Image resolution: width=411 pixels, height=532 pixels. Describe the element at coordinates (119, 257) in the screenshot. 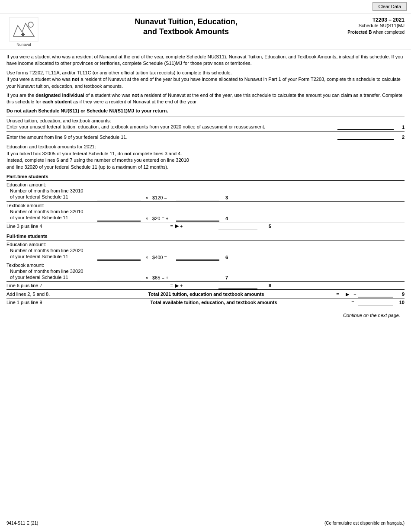

I see `line6-months-input` at that location.